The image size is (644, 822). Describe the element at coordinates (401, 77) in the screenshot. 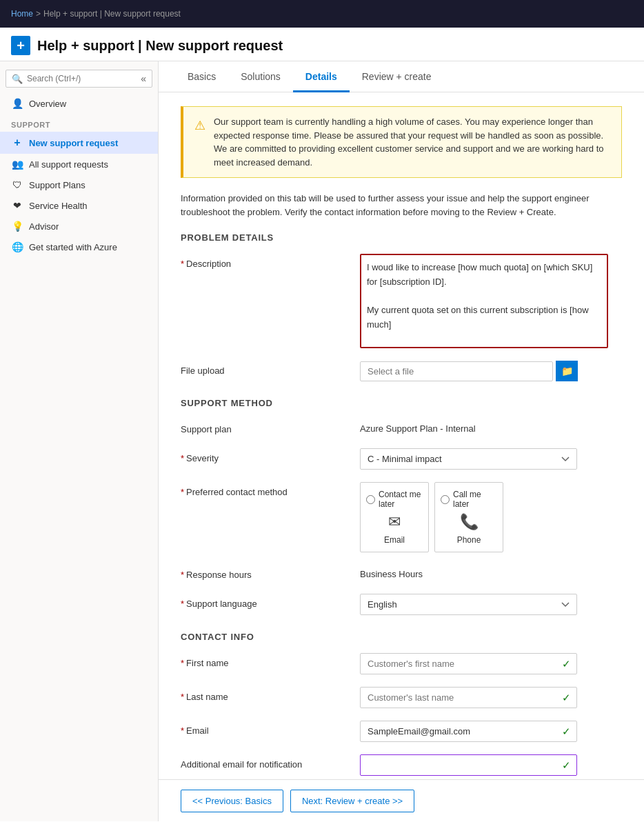

I see `tabs-bar: Basics Solutions Details Review + create` at that location.